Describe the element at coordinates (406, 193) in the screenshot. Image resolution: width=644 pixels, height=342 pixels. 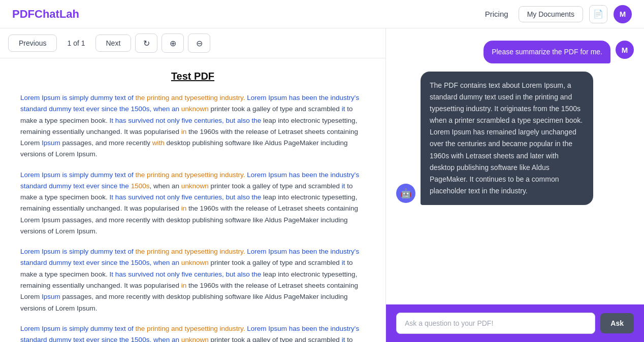
I see `bot-icon: 🤖` at that location.